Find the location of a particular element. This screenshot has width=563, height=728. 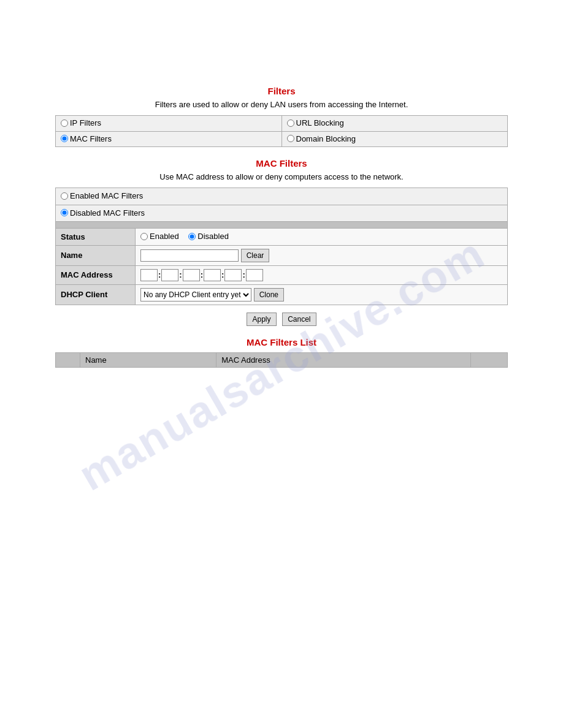

url-blocking-cell: URL Blocking is located at coordinates (395, 124).